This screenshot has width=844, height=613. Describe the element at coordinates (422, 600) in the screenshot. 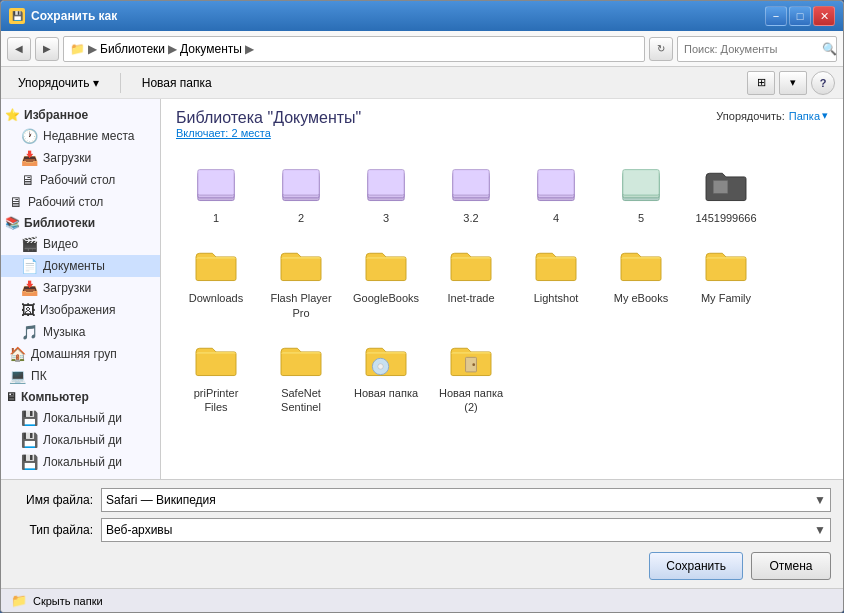

I see `hide-folders-bar: 📁 Скрыть папки` at that location.